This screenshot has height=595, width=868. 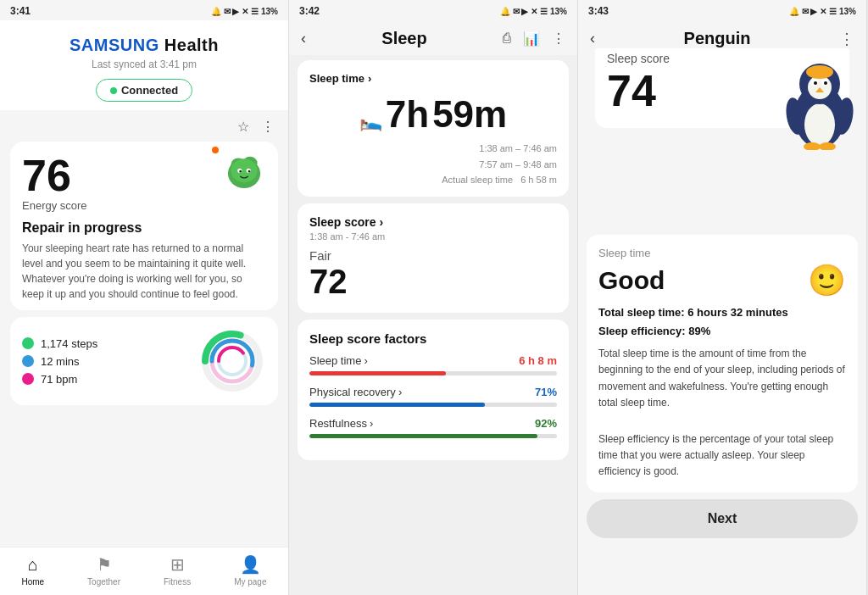 What do you see at coordinates (722, 99) in the screenshot?
I see `penguin-hero-area: Sleep score 74` at bounding box center [722, 99].